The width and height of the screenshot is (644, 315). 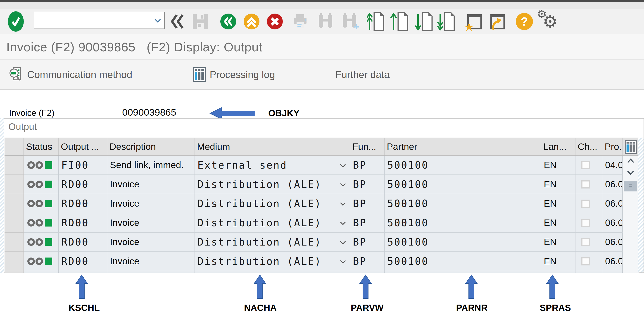 What do you see at coordinates (151, 165) in the screenshot?
I see `description-cell: Send link, immed.` at bounding box center [151, 165].